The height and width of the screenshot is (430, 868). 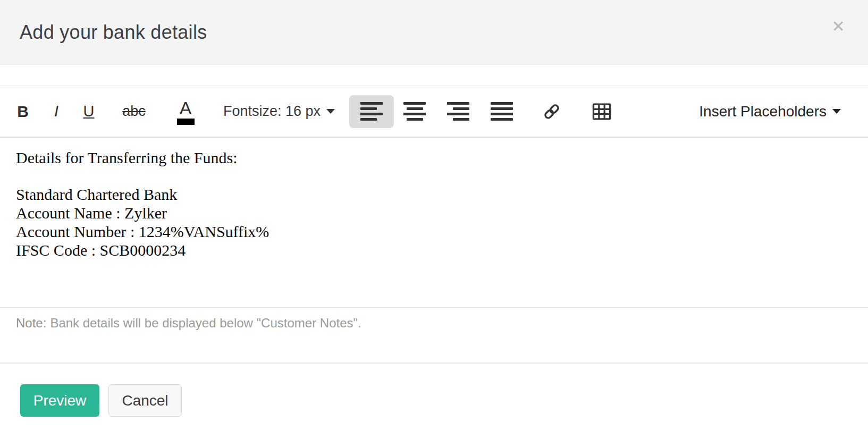 I want to click on insert-link-button, so click(x=552, y=112).